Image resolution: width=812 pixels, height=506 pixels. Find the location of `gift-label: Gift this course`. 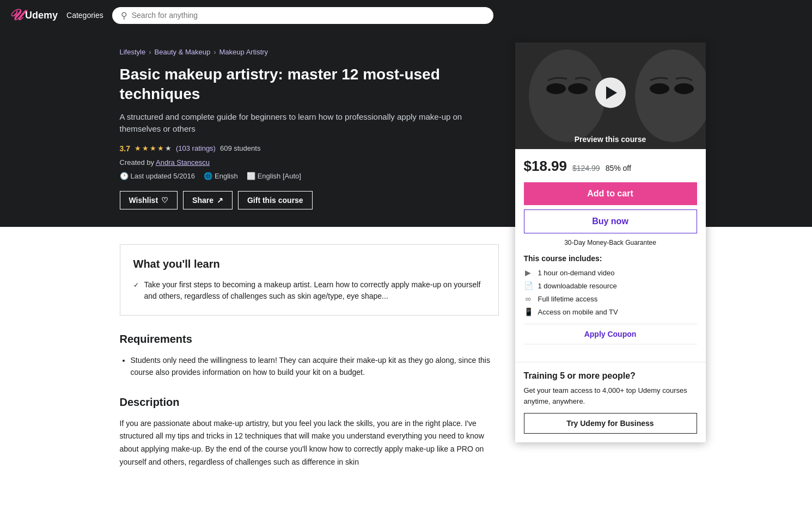

gift-label: Gift this course is located at coordinates (276, 200).